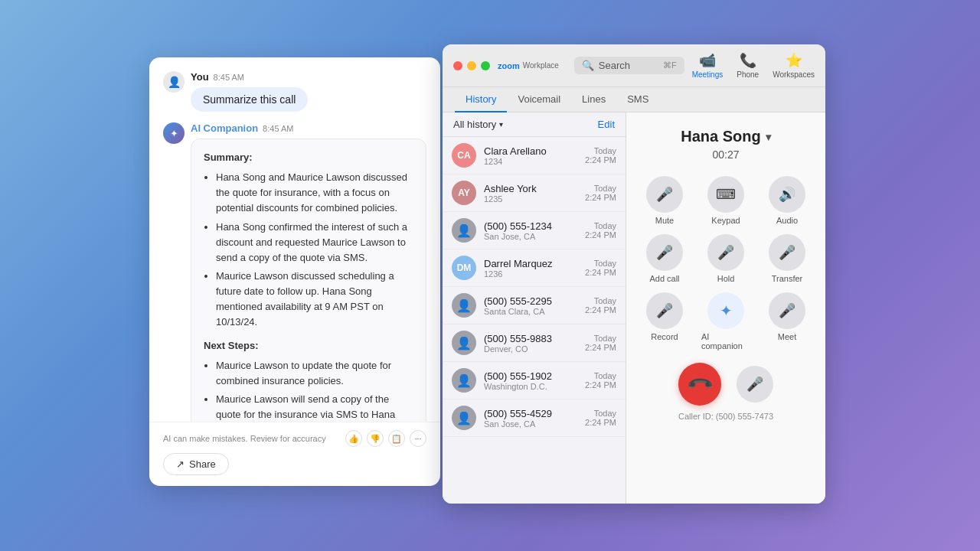  Describe the element at coordinates (386, 439) in the screenshot. I see `disclaimer-icons: 👍 👎 📋 ···` at that location.